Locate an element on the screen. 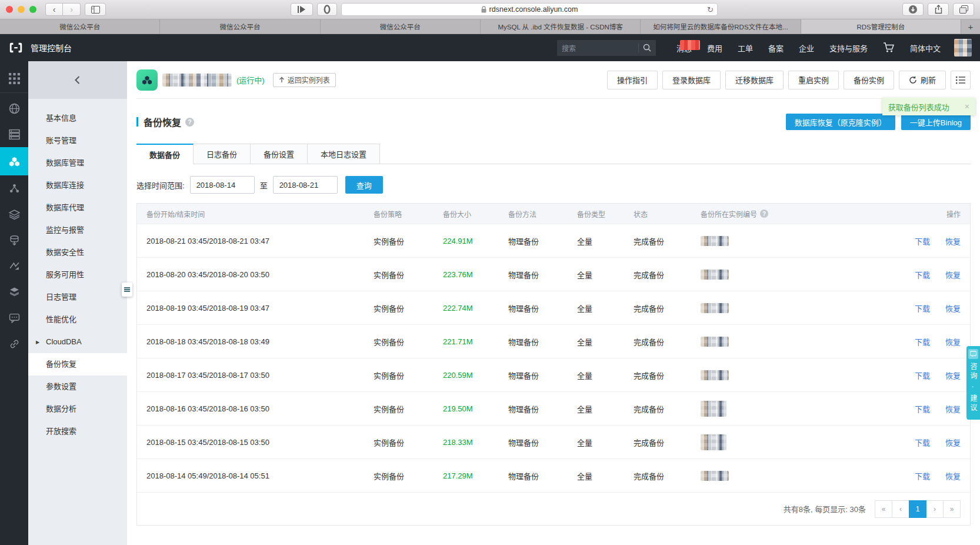 The image size is (980, 545). pagination-button: ‹ is located at coordinates (901, 509).